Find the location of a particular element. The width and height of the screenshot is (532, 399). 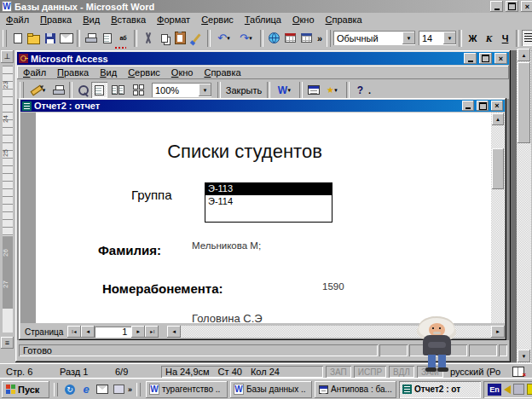

word-menu-edit: Правка is located at coordinates (56, 20).